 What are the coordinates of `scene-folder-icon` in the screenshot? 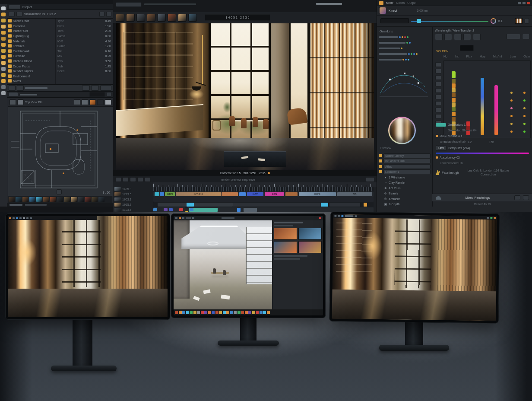 It's located at (3, 15).